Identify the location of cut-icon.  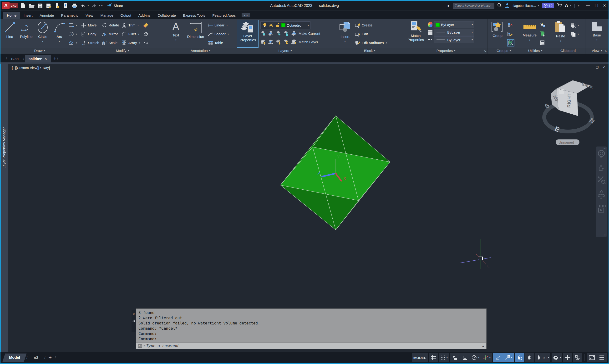
(573, 25).